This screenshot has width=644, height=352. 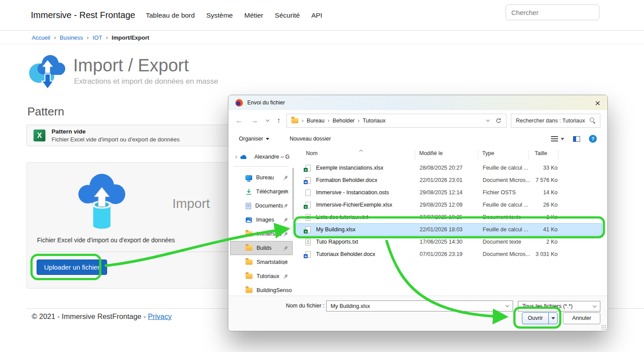 What do you see at coordinates (243, 157) in the screenshot?
I see `onedrive-cloud-icon` at bounding box center [243, 157].